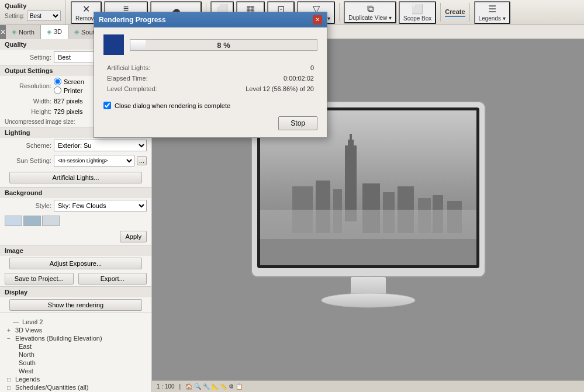  Describe the element at coordinates (76, 263) in the screenshot. I see `adjust-exposure-btn: Adjust Exposure...` at that location.